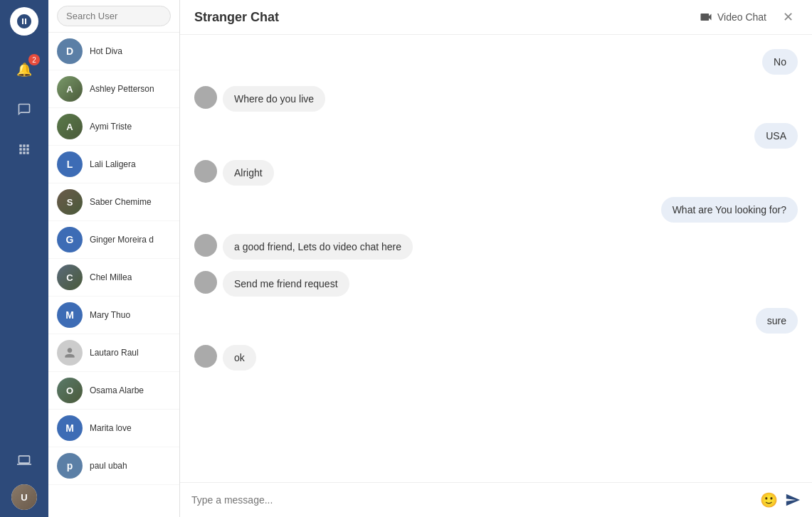 This screenshot has width=812, height=517. Describe the element at coordinates (70, 202) in the screenshot. I see `user-avatar: S` at that location.